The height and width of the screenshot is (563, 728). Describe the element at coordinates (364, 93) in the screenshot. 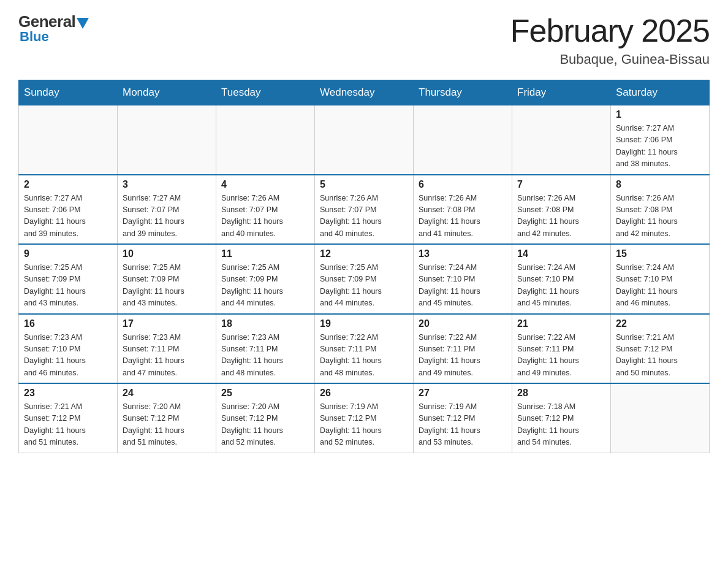

I see `weekday-header-row: SundayMondayTuesdayWednesdayThursdayFrid…` at that location.